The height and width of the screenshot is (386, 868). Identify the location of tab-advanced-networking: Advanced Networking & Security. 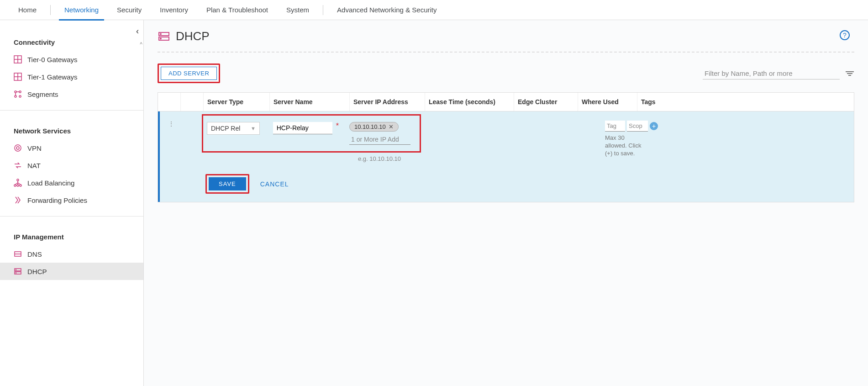
(387, 10).